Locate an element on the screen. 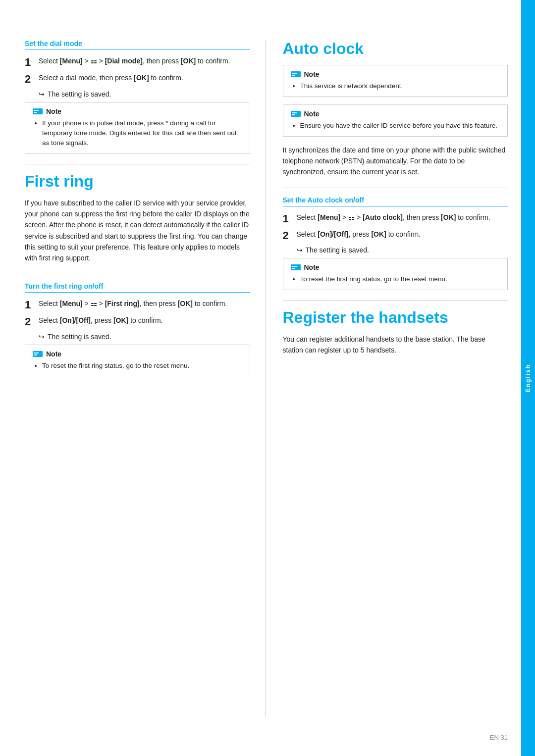  first-ring-step-2: 2 Select [On]/[Off], press [OK] to confi… is located at coordinates (138, 322).